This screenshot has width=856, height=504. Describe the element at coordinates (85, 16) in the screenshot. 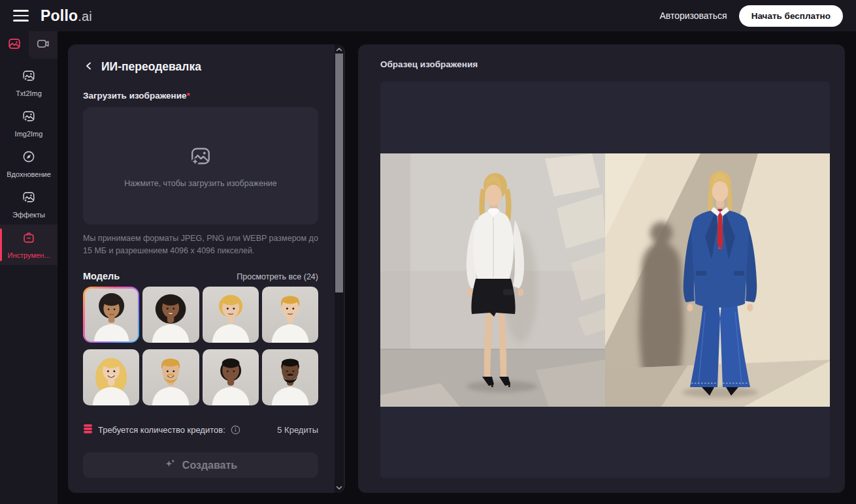

I see `logo-suffix: .ai` at that location.